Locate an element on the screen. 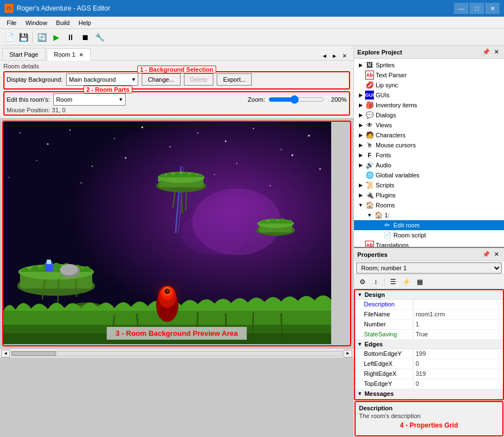  tree-item-views: ▶ 👁 Views is located at coordinates (429, 125).